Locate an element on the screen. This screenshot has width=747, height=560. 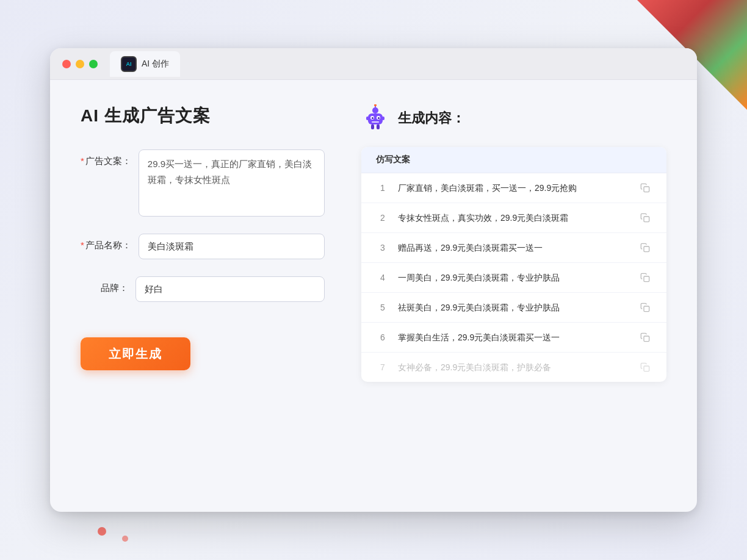
table-row: 1 厂家直销，美白淡斑霜，买一送一，29.9元抢购 is located at coordinates (514, 188).